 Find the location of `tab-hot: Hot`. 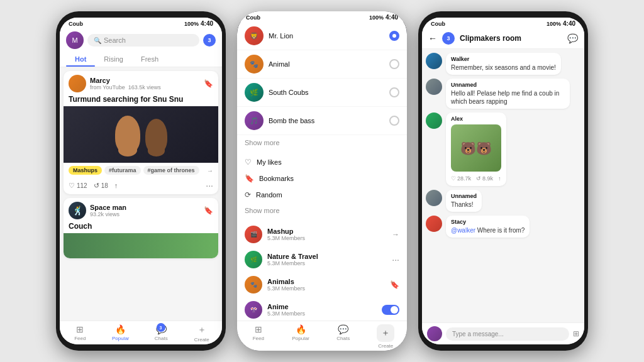

tab-hot: Hot is located at coordinates (80, 59).